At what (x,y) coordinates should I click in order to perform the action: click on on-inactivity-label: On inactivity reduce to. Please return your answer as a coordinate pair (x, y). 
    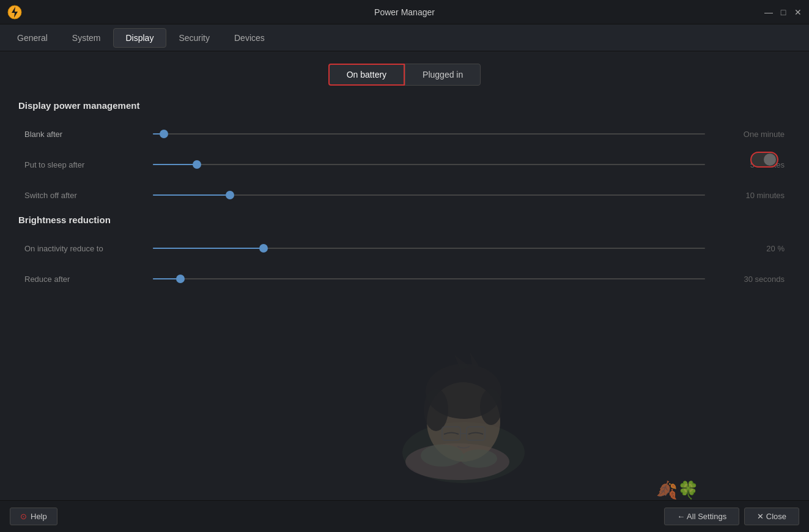
    Looking at the image, I should click on (86, 248).